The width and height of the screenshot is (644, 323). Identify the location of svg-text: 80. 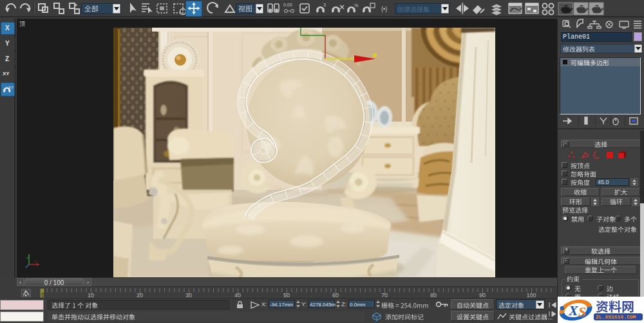
(433, 295).